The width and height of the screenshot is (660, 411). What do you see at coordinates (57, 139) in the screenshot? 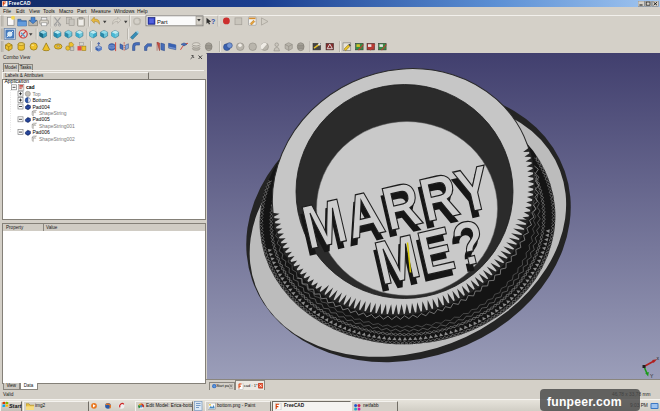
I see `svg-text: ShapeString002` at bounding box center [57, 139].